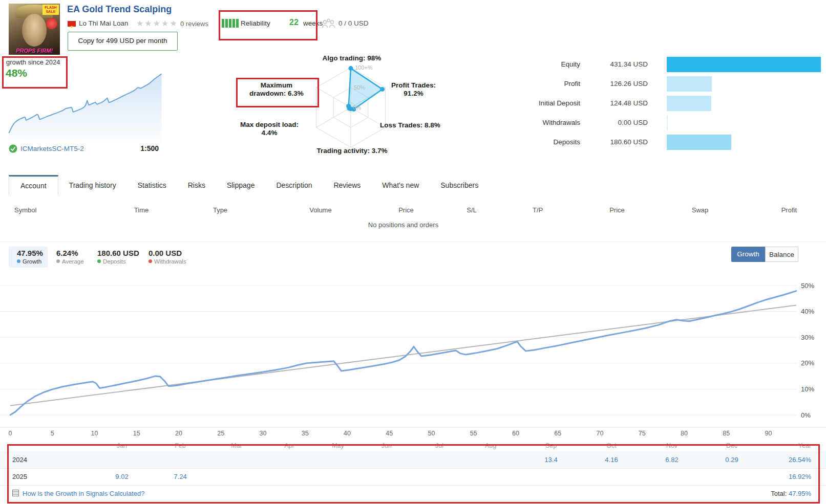 The width and height of the screenshot is (826, 504). I want to click on tab-description: Description, so click(294, 185).